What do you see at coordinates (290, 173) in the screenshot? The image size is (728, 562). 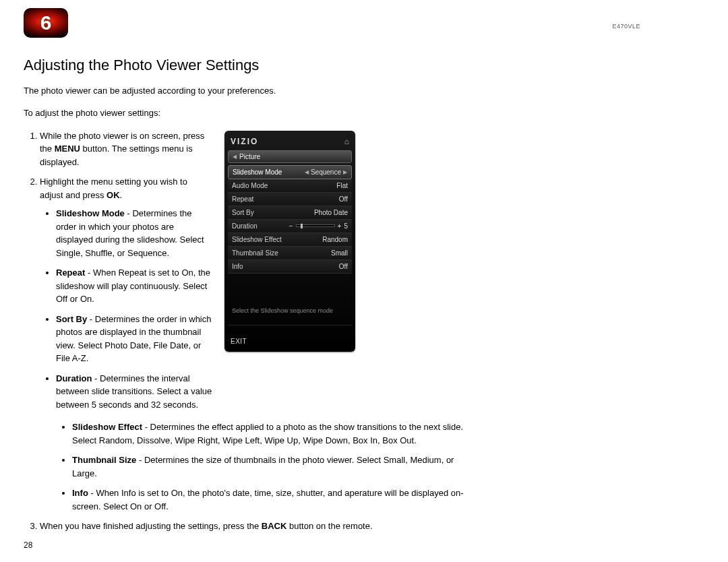 I see `osd-row-slideshow-mode: Slideshow Mode ◀Sequence▶` at bounding box center [290, 173].